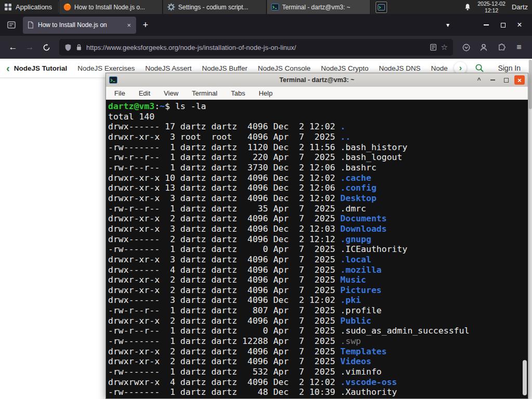  Describe the element at coordinates (520, 25) in the screenshot. I see `close-button: ×` at that location.